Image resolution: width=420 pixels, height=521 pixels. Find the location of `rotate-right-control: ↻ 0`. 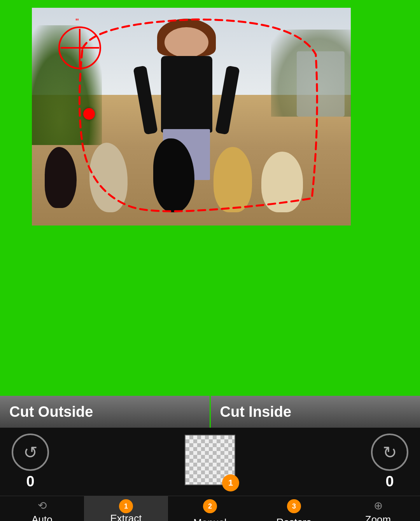

rotate-right-control: ↻ 0 is located at coordinates (390, 462).